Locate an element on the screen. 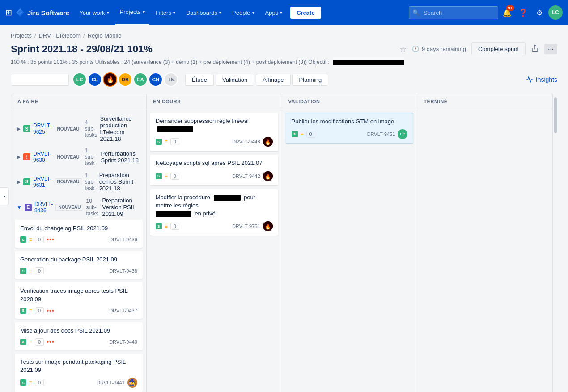  nav-dashboards: Dashboards ▾ is located at coordinates (204, 13).